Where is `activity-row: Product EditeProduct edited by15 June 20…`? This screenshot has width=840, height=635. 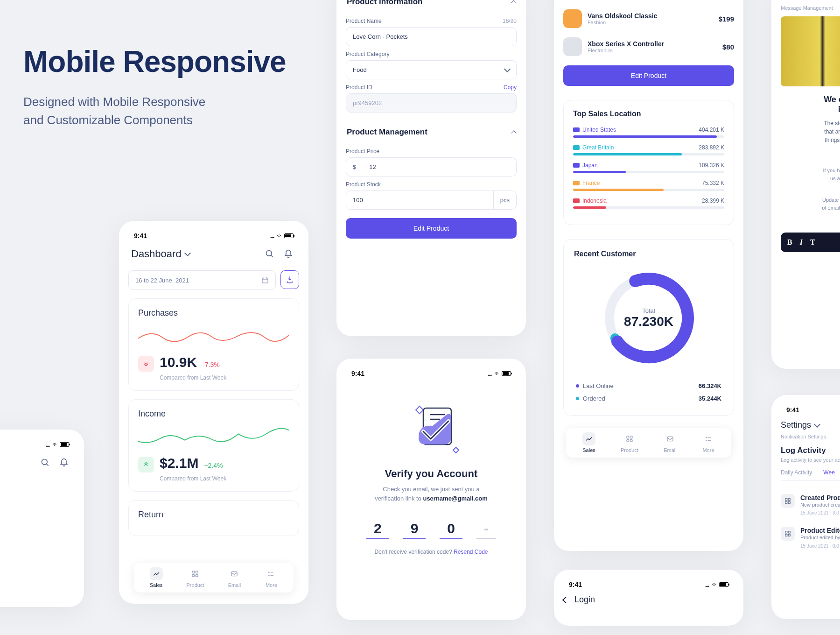 activity-row: Product EditeProduct edited by15 June 20… is located at coordinates (810, 537).